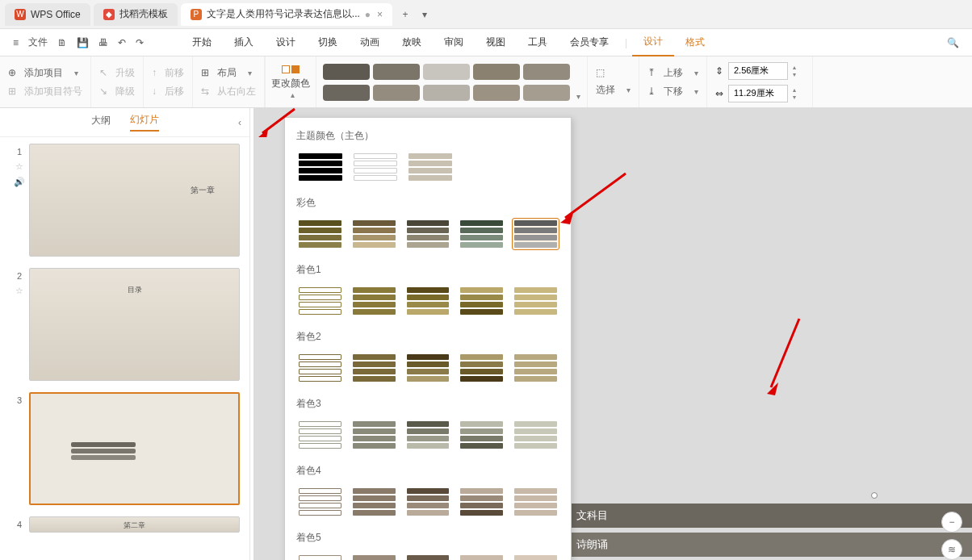  I want to click on height-spinner: ▴▾, so click(798, 71).